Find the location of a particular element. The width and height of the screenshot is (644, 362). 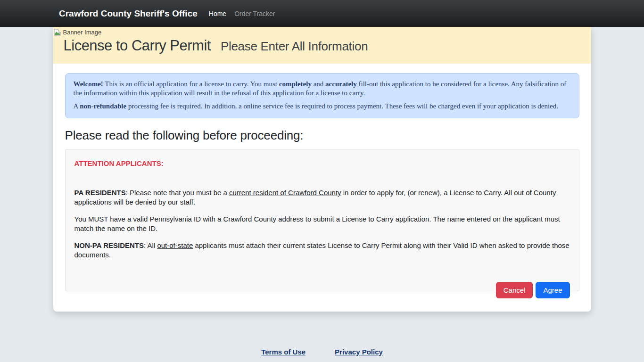

top-navbar: Crawford County Sheriff's Office Home Or… is located at coordinates (322, 13).